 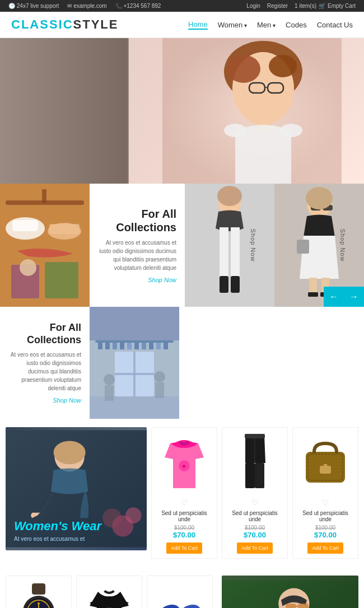 What do you see at coordinates (255, 493) in the screenshot?
I see `womens-product-2: ♡ Sed ut perspiciatis unde $100.00 $70.0…` at bounding box center [255, 493].